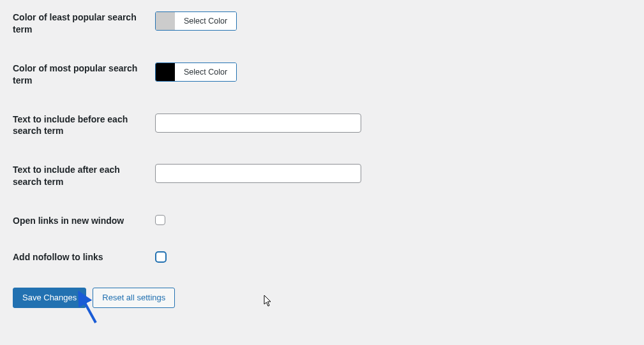  What do you see at coordinates (84, 258) in the screenshot?
I see `label-add-nofollow: Add nofollow to links` at bounding box center [84, 258].